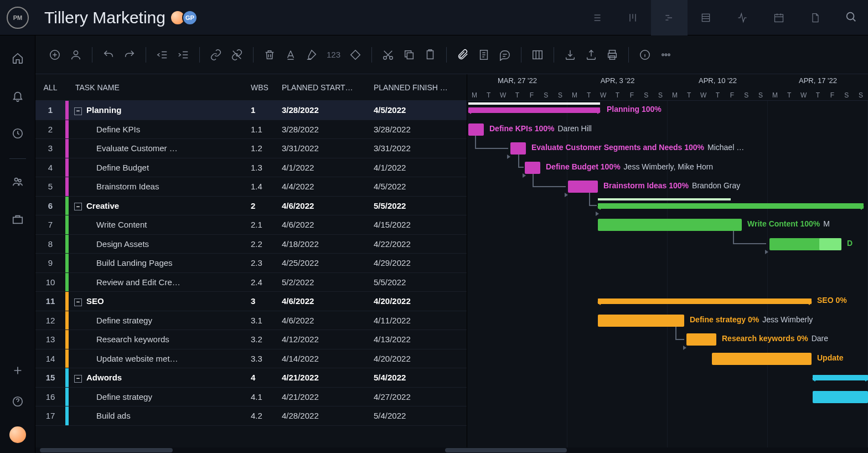 The width and height of the screenshot is (868, 453). I want to click on task-row: 15−Adwords44/21/20225/4/2022, so click(251, 378).